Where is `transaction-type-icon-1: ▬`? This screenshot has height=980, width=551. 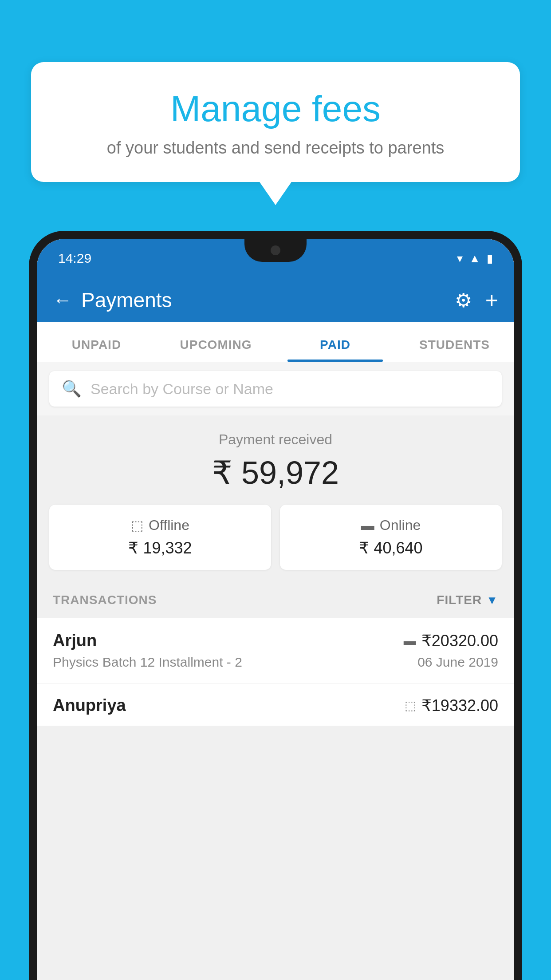 transaction-type-icon-1: ▬ is located at coordinates (410, 641).